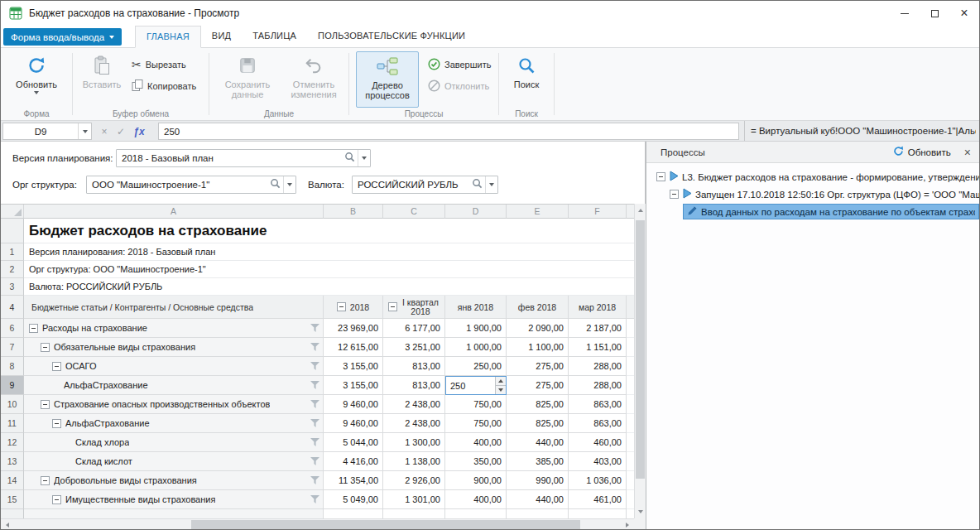 This screenshot has height=530, width=980. Describe the element at coordinates (414, 480) in the screenshot. I see `cell-c: 2 926,00` at that location.